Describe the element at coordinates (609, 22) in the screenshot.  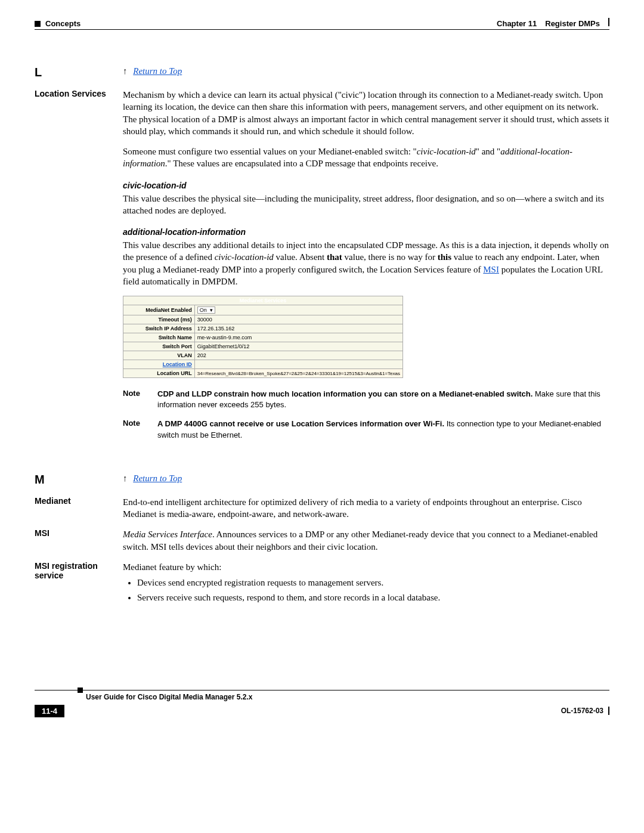
I see `header-bar-icon` at that location.